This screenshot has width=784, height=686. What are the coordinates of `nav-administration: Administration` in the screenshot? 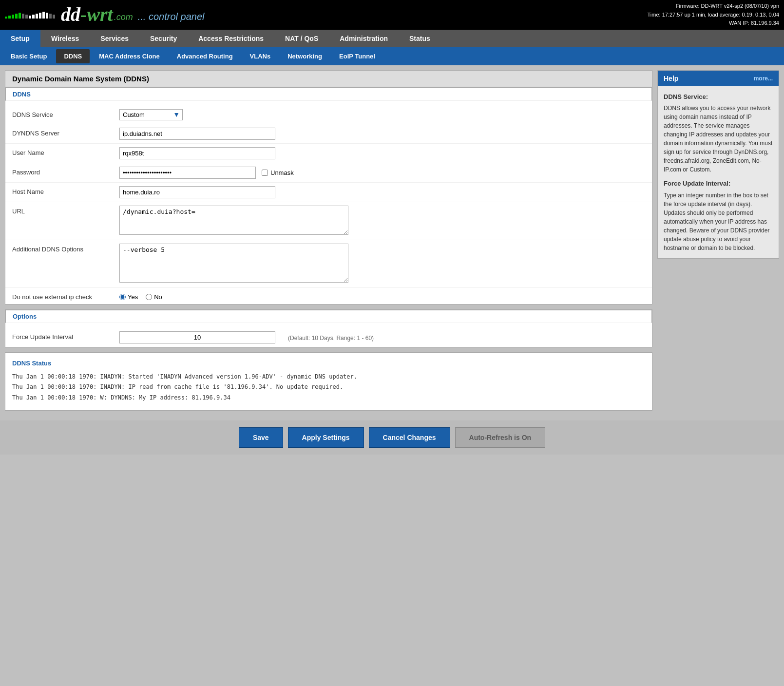 It's located at (363, 38).